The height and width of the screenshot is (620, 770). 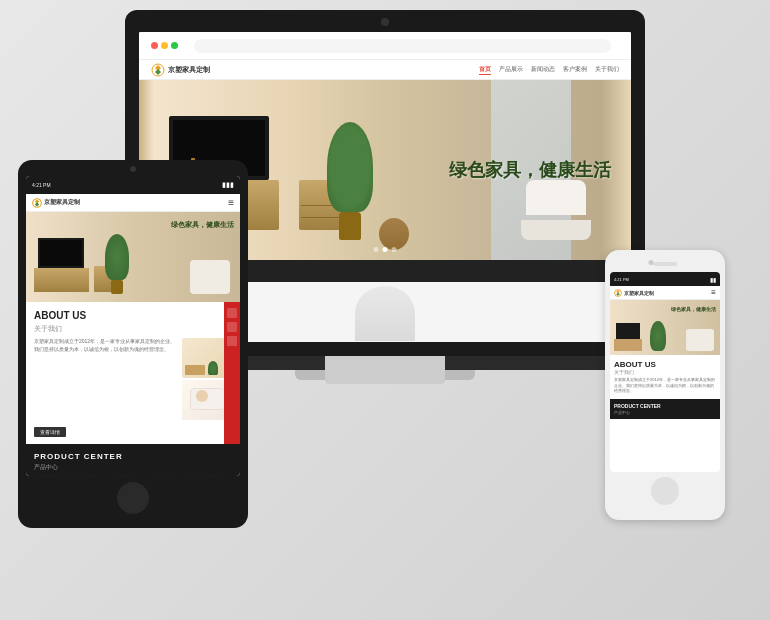 What do you see at coordinates (158, 70) in the screenshot?
I see `logo-icon` at bounding box center [158, 70].